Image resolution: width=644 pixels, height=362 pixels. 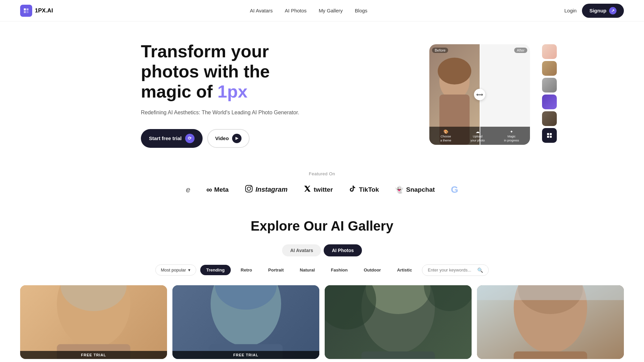 What do you see at coordinates (405, 270) in the screenshot?
I see `filter-artistic: Artistic` at bounding box center [405, 270].